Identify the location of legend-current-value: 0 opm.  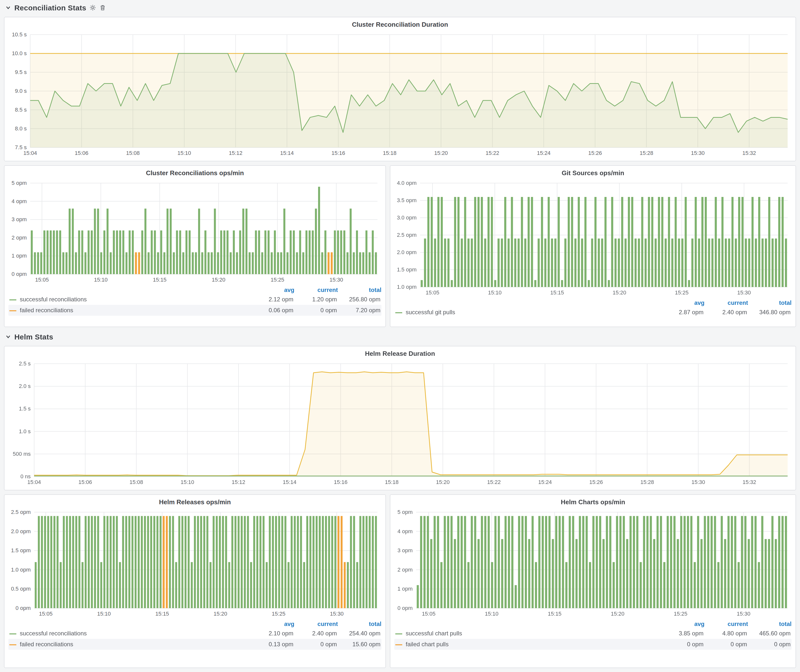
(316, 644).